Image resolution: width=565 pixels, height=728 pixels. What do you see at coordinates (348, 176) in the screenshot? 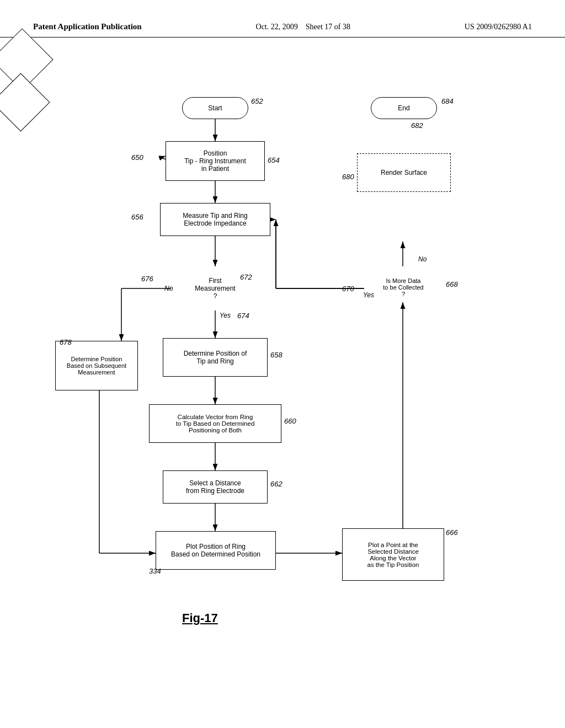
I see `label-680: 680` at bounding box center [348, 176].